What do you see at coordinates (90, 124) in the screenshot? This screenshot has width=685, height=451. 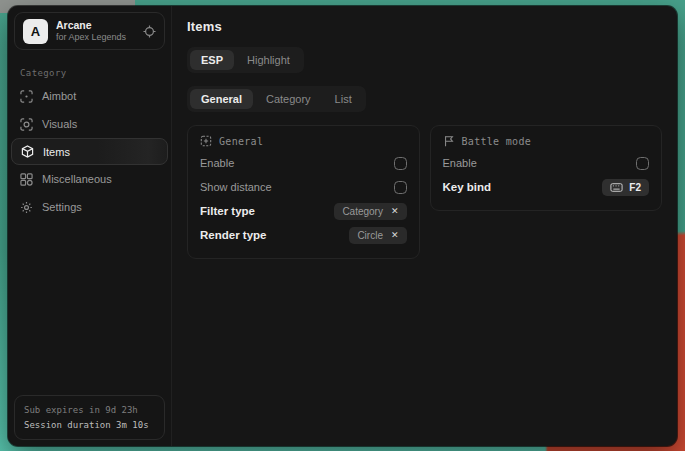 I see `sidebar-item-visuals: Visuals` at bounding box center [90, 124].